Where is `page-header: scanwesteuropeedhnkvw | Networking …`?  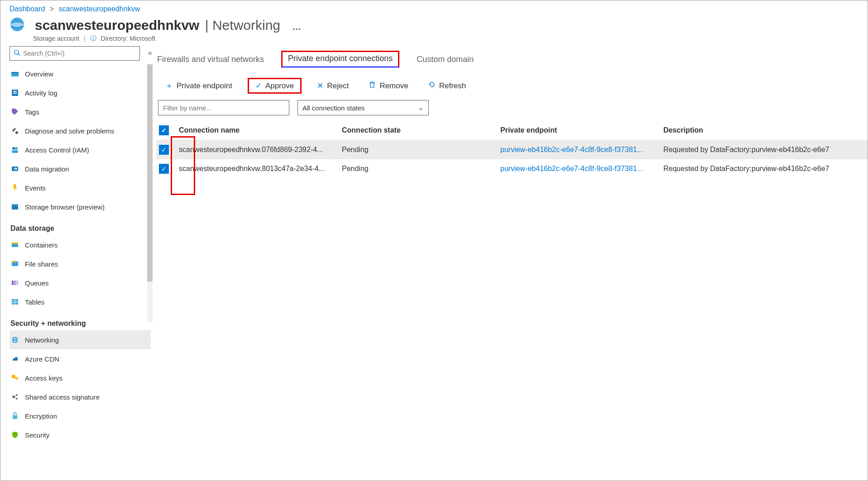 page-header: scanwesteuropeedhnkvw | Networking … is located at coordinates (434, 24).